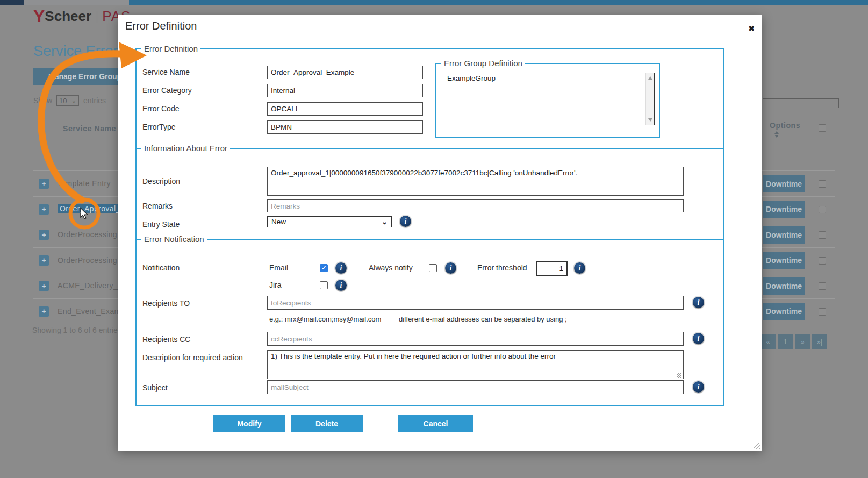  Describe the element at coordinates (475, 303) in the screenshot. I see `recipients-to-field` at that location.